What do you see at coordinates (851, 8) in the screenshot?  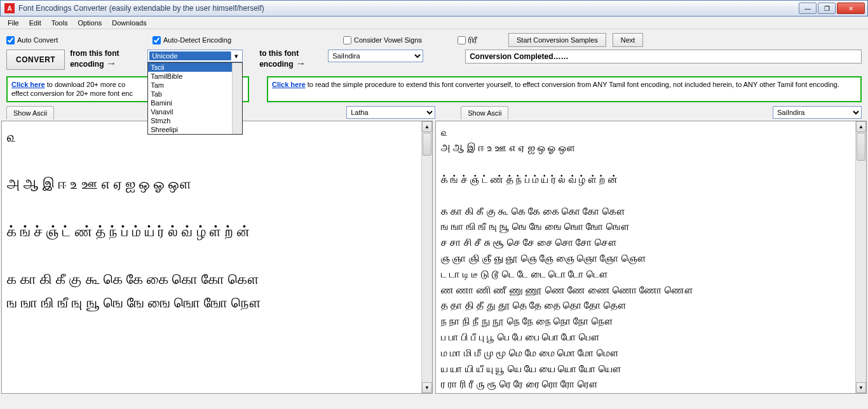 I see `close-button: ✕` at bounding box center [851, 8].